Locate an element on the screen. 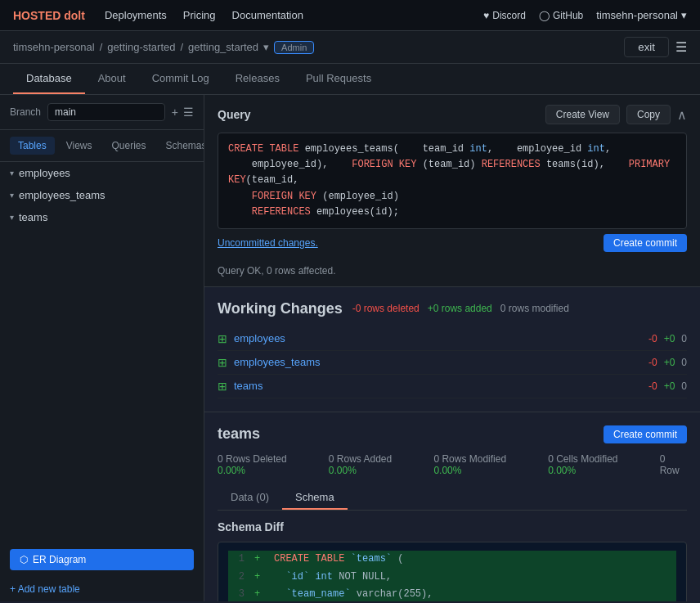  uncommitted-bar: Uncommitted changes. Create commit is located at coordinates (452, 243).